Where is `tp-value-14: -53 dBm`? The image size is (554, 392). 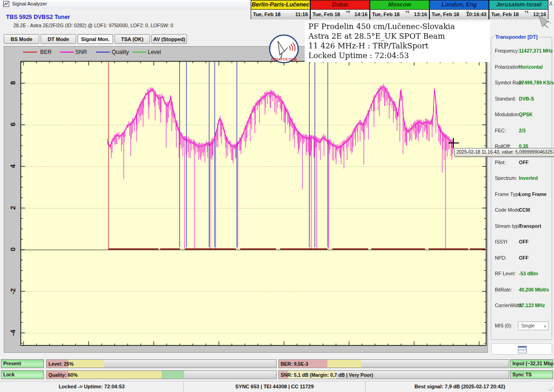
tp-value-14: -53 dBm is located at coordinates (528, 273).